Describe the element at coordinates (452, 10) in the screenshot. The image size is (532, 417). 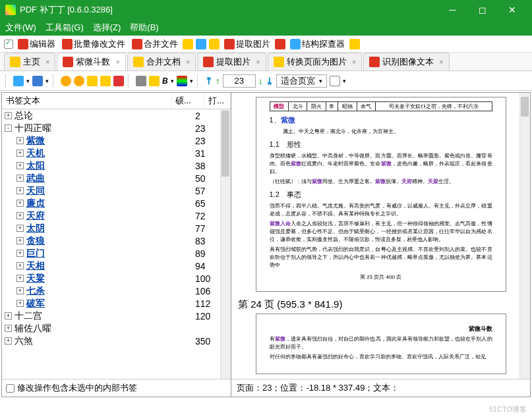
I see `minimize-button: ─` at that location.